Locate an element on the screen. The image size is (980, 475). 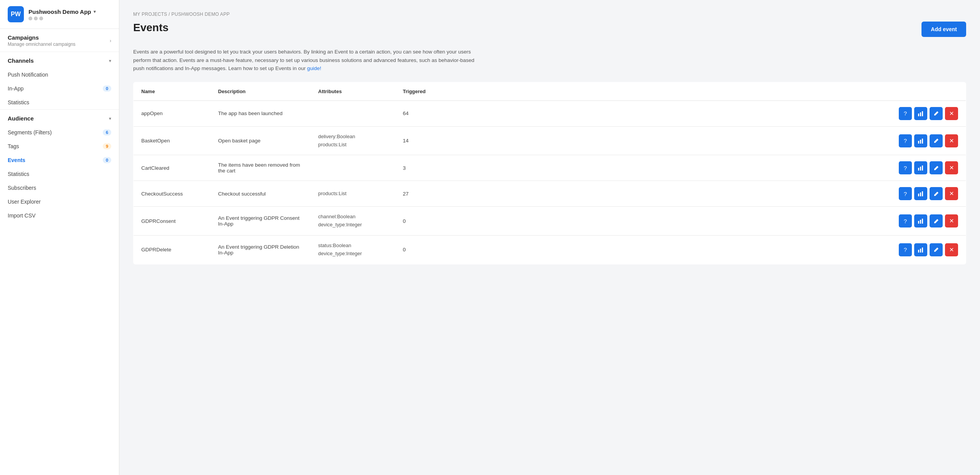
event-description: The items have been removed from the car… is located at coordinates (261, 168).